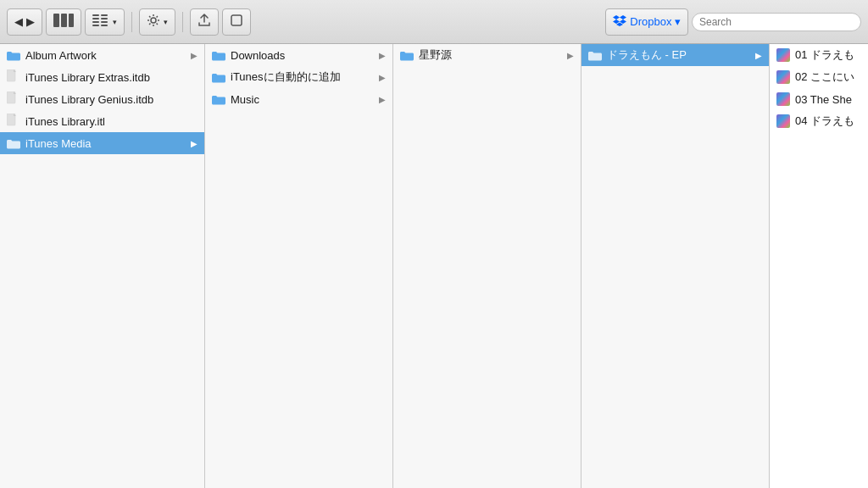  Describe the element at coordinates (25, 22) in the screenshot. I see `back-forward-btn: ◀ ▶` at that location.